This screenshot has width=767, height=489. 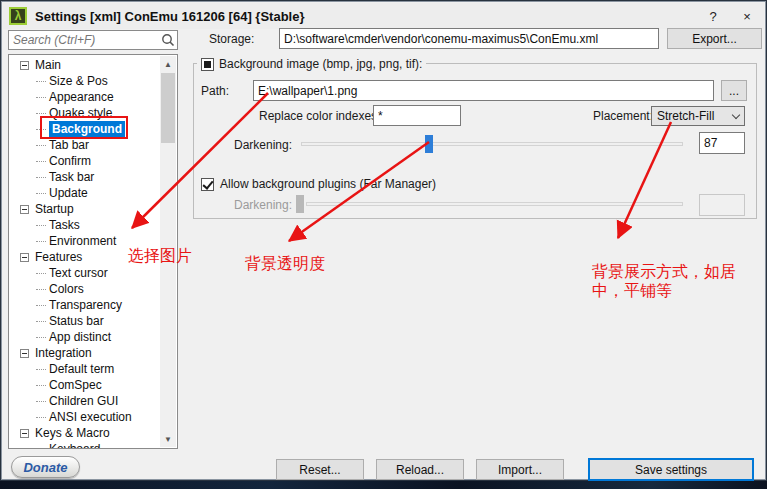 I want to click on close-button: ×, so click(x=747, y=16).